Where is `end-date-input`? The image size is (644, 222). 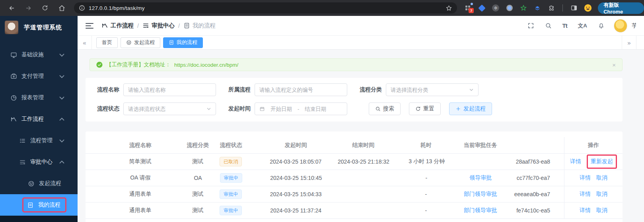 end-date-input is located at coordinates (315, 109).